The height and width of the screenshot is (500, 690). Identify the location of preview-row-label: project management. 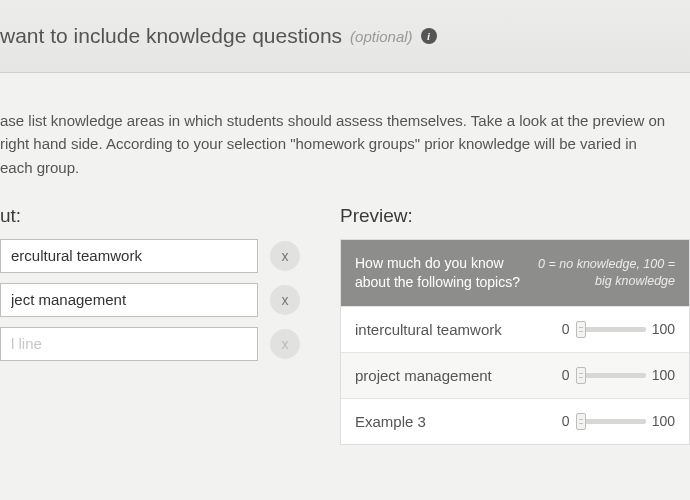
(458, 376).